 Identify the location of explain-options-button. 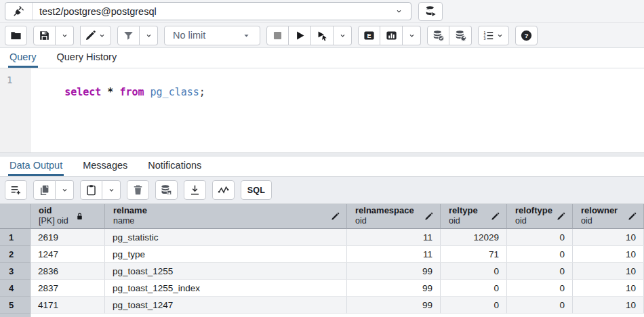
(412, 35).